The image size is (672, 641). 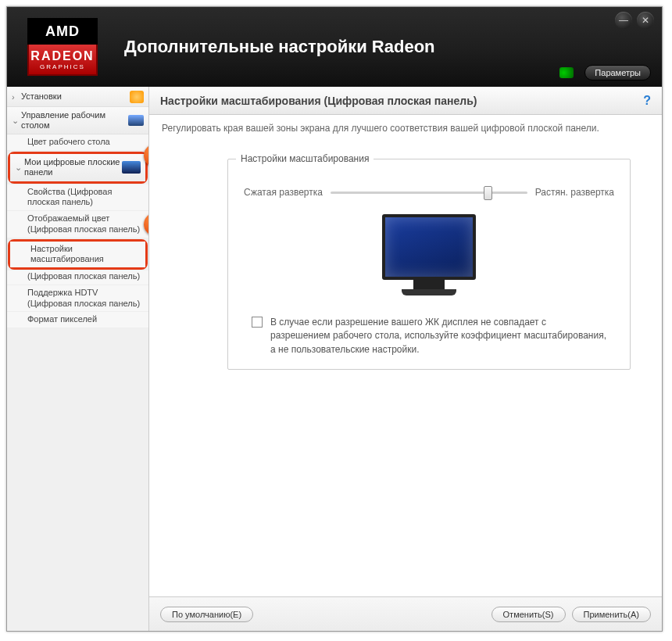 I want to click on footer: По умолчанию(E) Отменить(S) Применить(A), so click(x=406, y=614).